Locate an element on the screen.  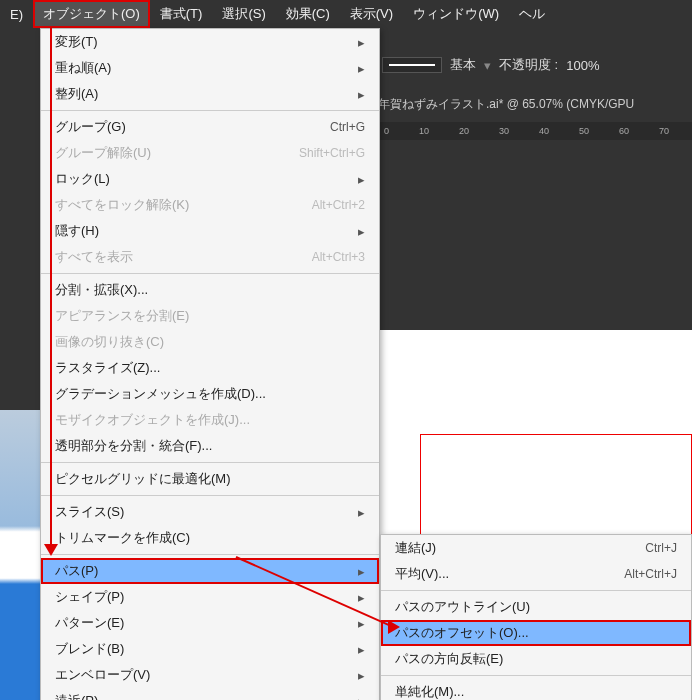
stroke-style-label: 基本 is located at coordinates (463, 65).